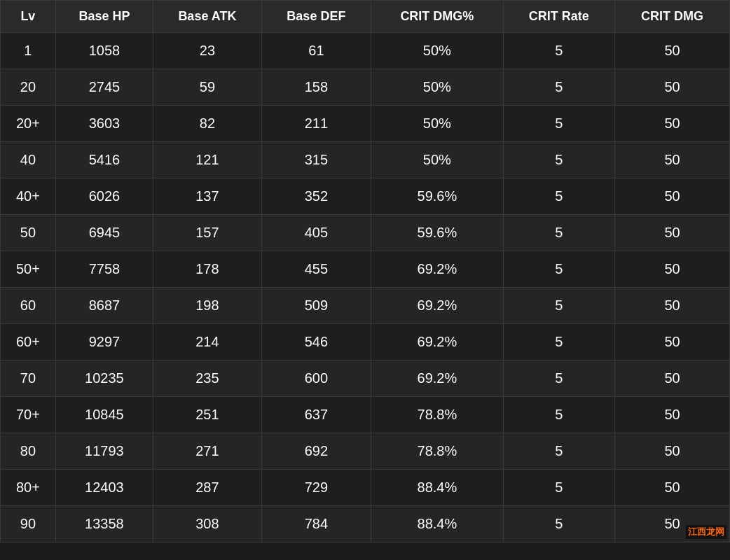  I want to click on cell-lv: 50, so click(28, 233).